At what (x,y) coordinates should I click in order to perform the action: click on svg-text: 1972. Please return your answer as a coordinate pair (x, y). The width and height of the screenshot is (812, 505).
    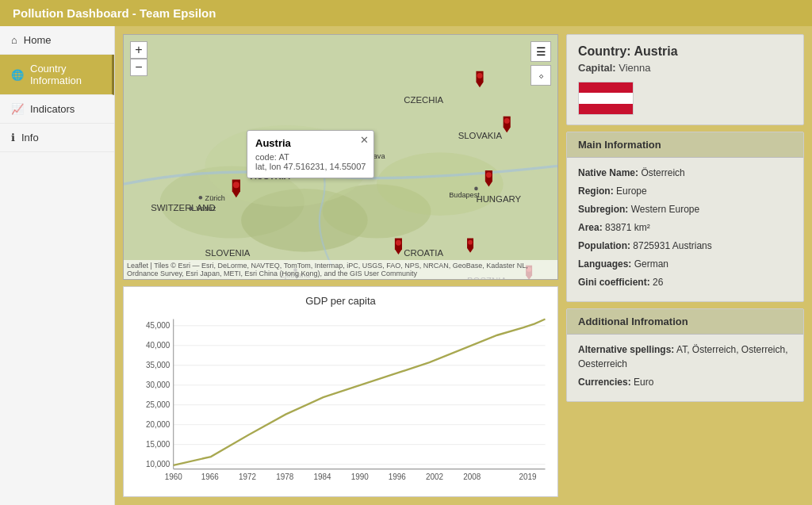
    Looking at the image, I should click on (247, 476).